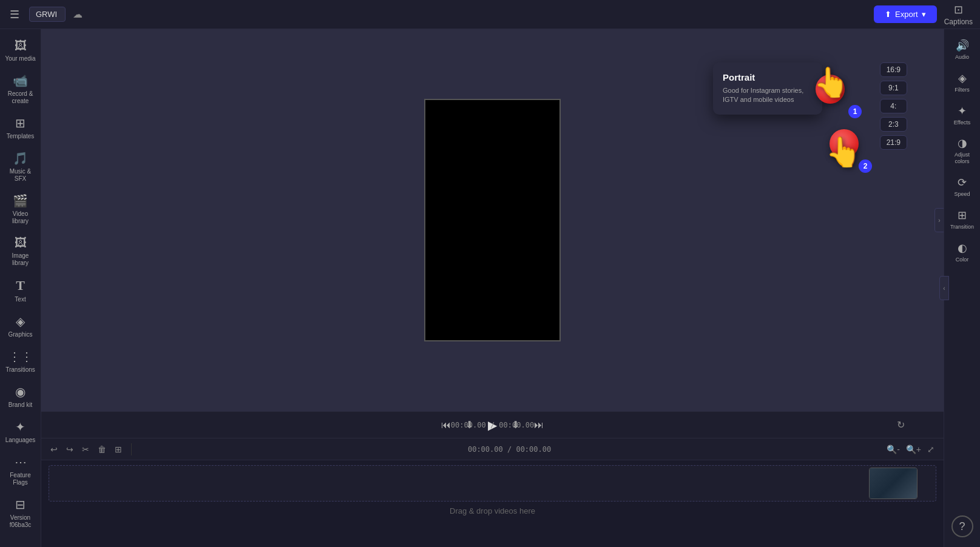  Describe the element at coordinates (901, 425) in the screenshot. I see `loop-button: ↻` at that location.